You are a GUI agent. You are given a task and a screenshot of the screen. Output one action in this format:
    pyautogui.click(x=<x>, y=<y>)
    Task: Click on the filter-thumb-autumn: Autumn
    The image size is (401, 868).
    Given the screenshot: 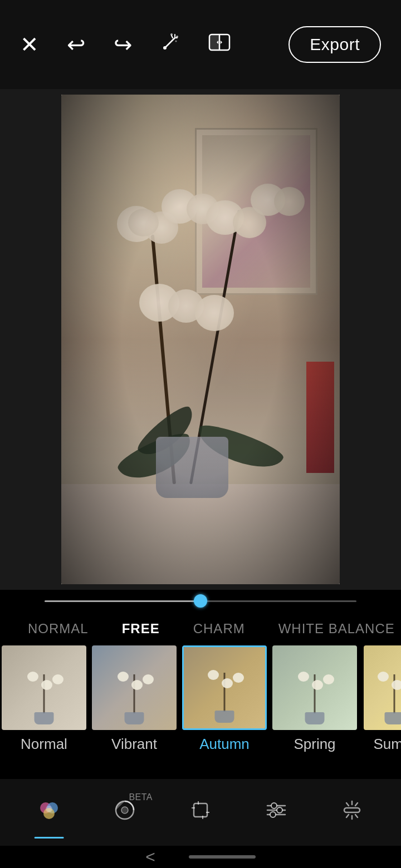 What is the action you would take?
    pyautogui.click(x=224, y=699)
    